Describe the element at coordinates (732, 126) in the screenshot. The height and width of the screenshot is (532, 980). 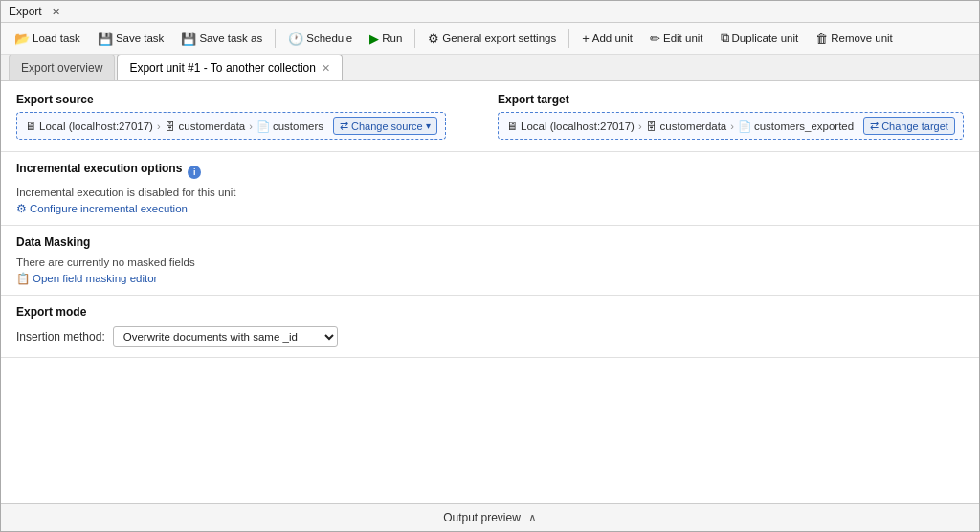
I see `target-arrow-2: ›` at that location.